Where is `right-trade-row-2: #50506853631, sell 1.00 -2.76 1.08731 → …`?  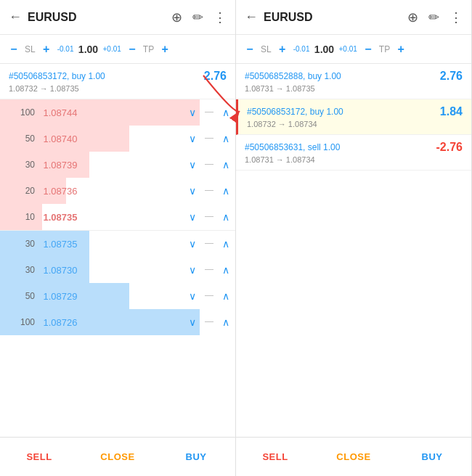
right-trade-row-2: #50506853631, sell 1.00 -2.76 1.08731 → … is located at coordinates (354, 152).